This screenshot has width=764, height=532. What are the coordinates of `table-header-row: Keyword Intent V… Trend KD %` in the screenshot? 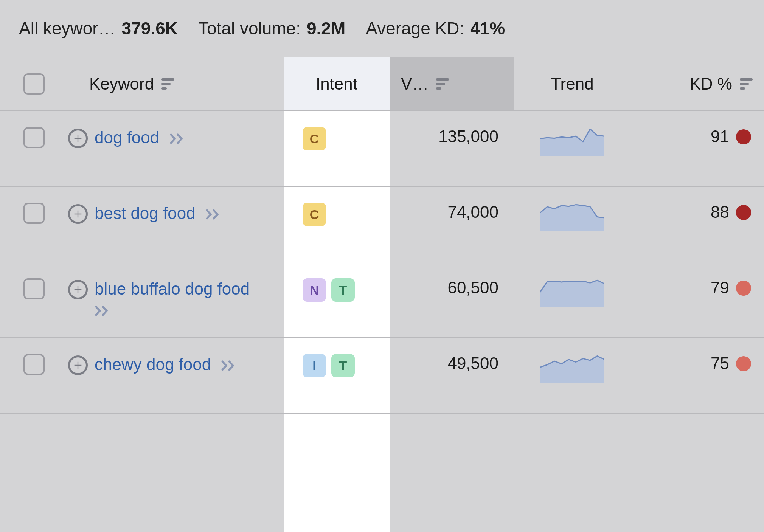 It's located at (382, 84).